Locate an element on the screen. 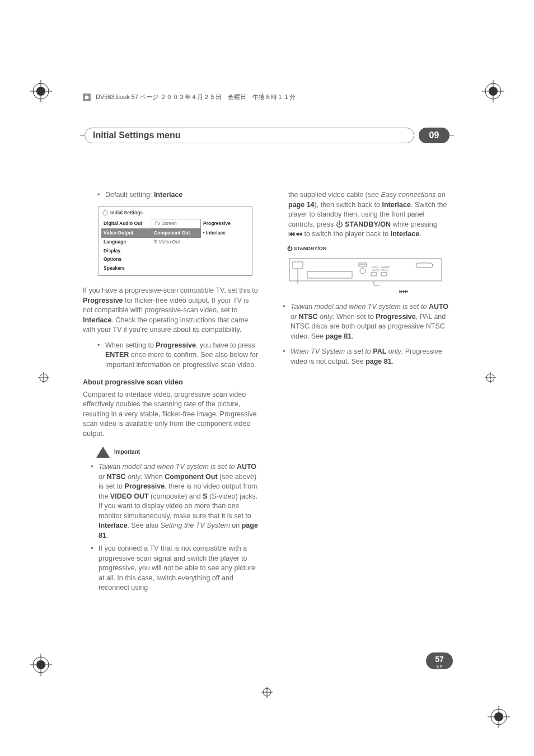 This screenshot has height=756, width=534. panel-cell: • Interlace is located at coordinates (225, 233).